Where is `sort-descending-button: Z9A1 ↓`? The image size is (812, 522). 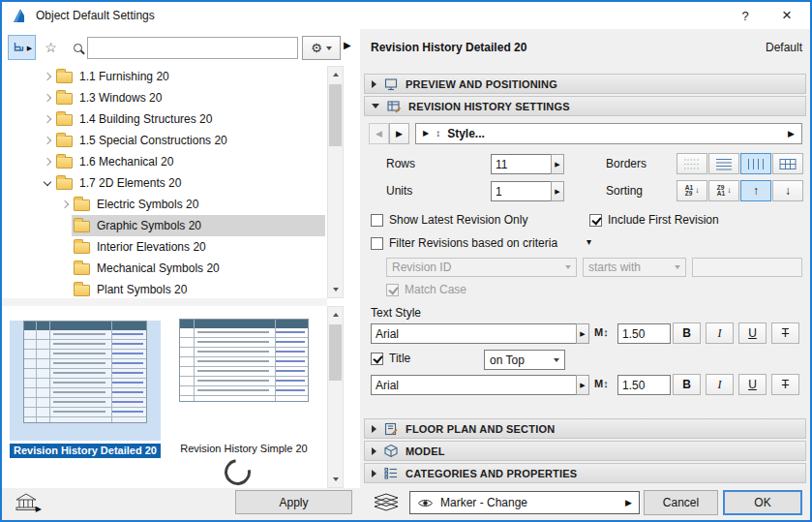
sort-descending-button: Z9A1 ↓ is located at coordinates (724, 191).